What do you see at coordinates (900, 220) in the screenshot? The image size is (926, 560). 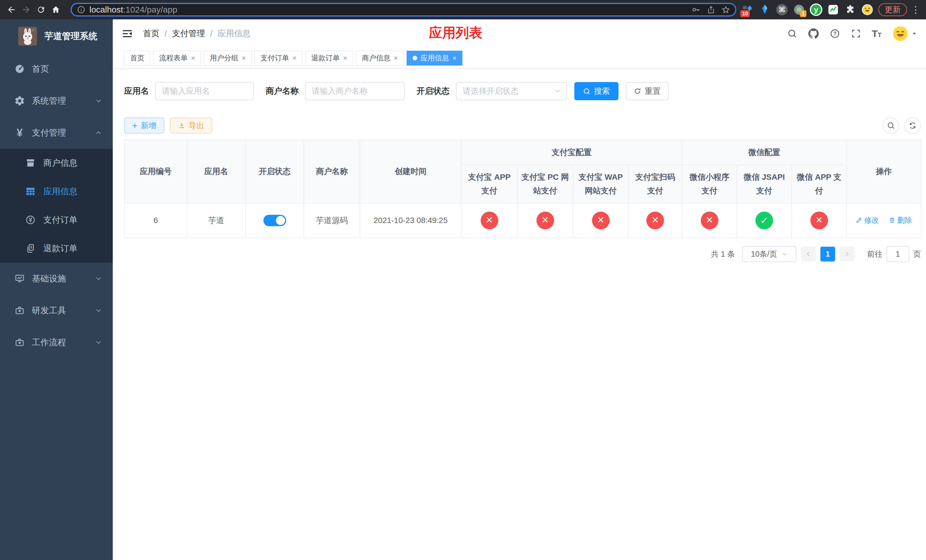 I see `delete-link: 删除` at bounding box center [900, 220].